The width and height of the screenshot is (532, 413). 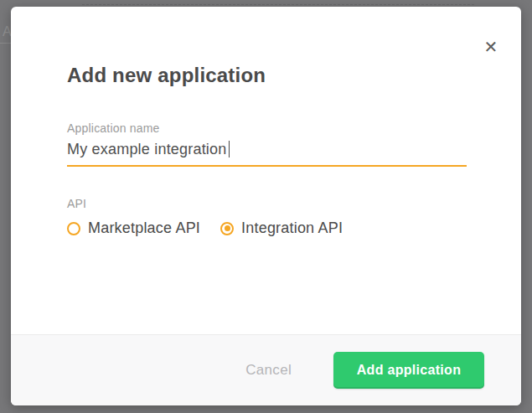 What do you see at coordinates (134, 228) in the screenshot?
I see `radio-marketplace-api: Marketplace API` at bounding box center [134, 228].